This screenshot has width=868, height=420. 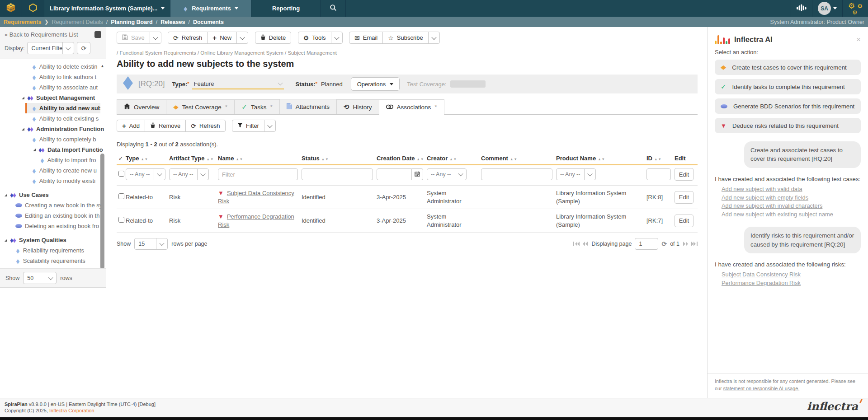 I want to click on refresh-tree-button: ⟳, so click(x=84, y=48).